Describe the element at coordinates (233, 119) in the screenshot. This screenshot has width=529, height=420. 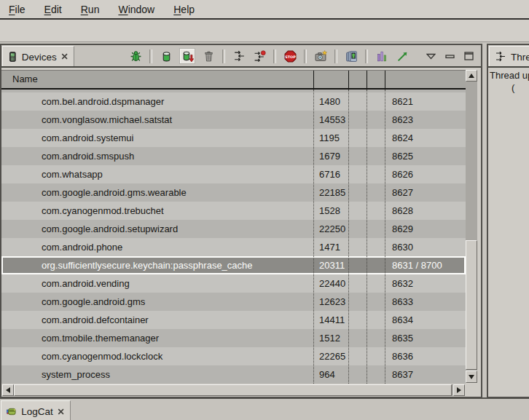
I see `table-row: com.vonglasow.michael.satstat 14553 8623` at that location.